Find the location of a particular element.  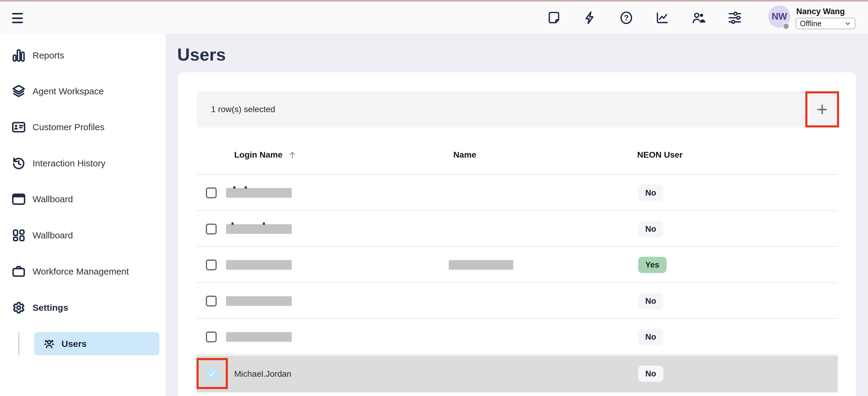

sidebar-item-label: Settings is located at coordinates (51, 308).